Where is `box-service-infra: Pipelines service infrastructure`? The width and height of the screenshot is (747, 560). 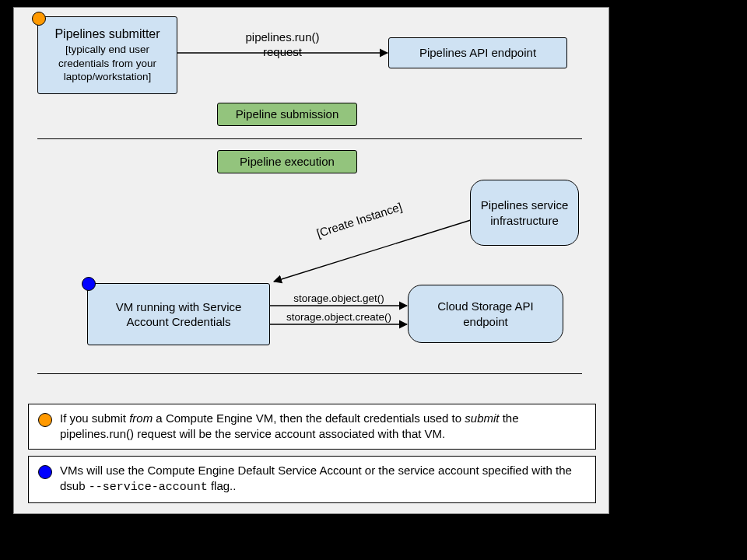
box-service-infra: Pipelines service infrastructure is located at coordinates (524, 213).